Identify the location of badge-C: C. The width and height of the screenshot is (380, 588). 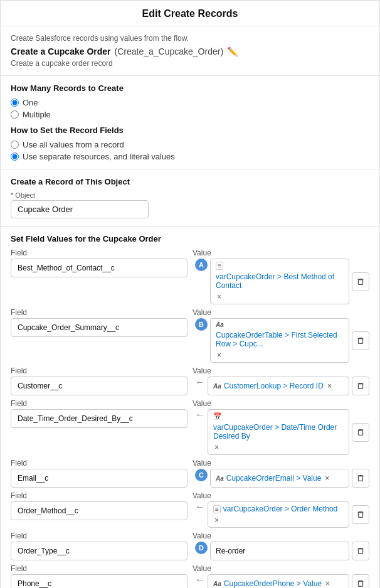
(201, 475).